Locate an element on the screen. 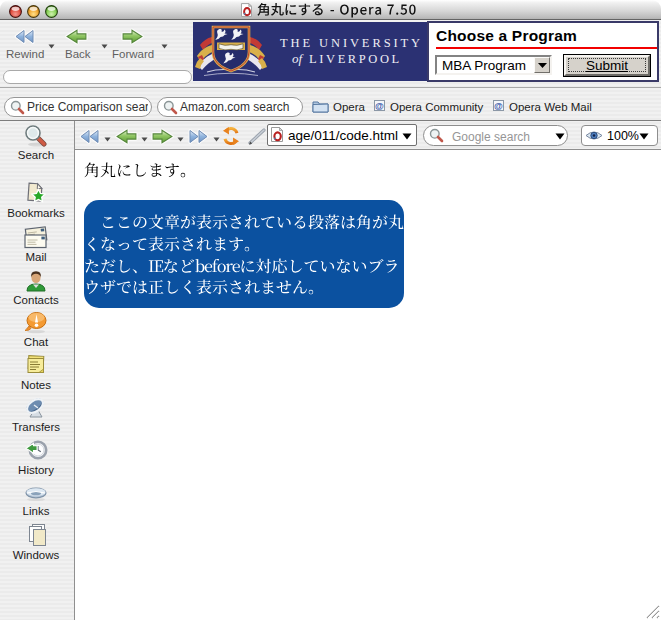 This screenshot has height=620, width=661. svg-text: of is located at coordinates (298, 58).